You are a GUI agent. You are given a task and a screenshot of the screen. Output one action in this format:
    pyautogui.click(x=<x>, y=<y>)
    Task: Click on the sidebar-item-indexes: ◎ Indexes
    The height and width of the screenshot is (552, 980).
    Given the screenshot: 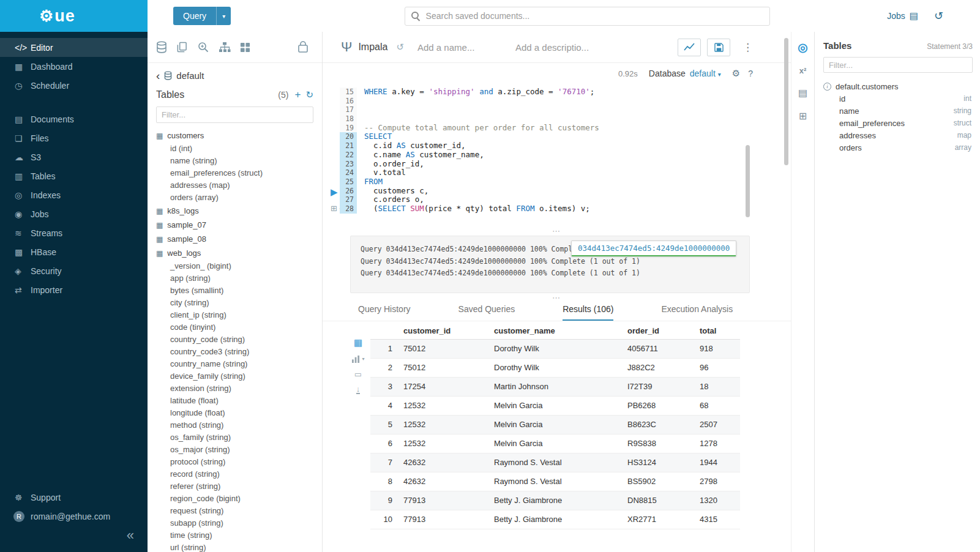 What is the action you would take?
    pyautogui.click(x=73, y=195)
    